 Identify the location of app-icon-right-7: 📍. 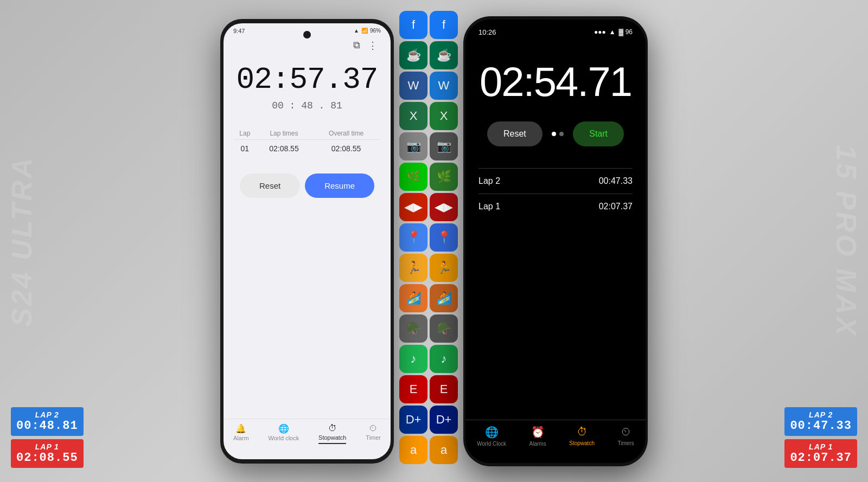
(444, 237).